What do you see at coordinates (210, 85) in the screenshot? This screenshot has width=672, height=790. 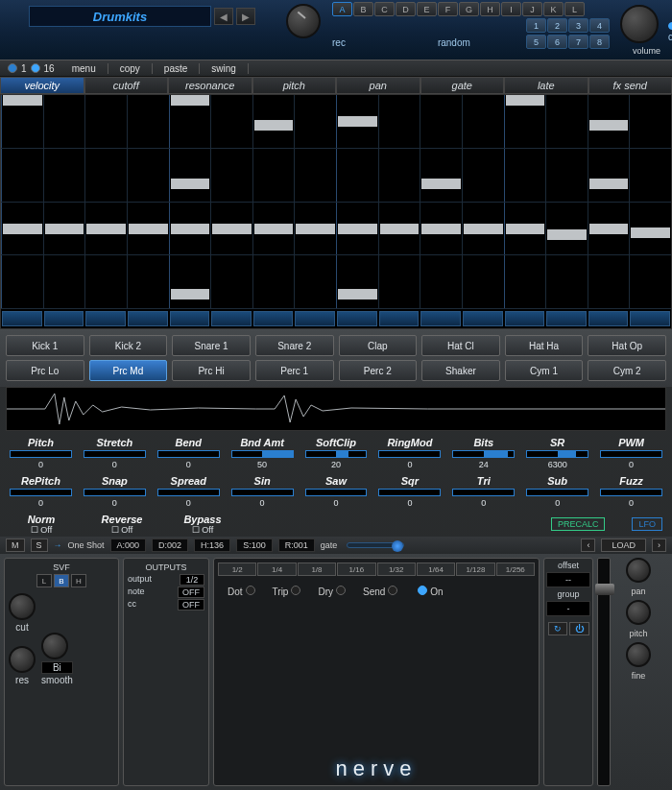 I see `seq-tab-resonance: resonance` at bounding box center [210, 85].